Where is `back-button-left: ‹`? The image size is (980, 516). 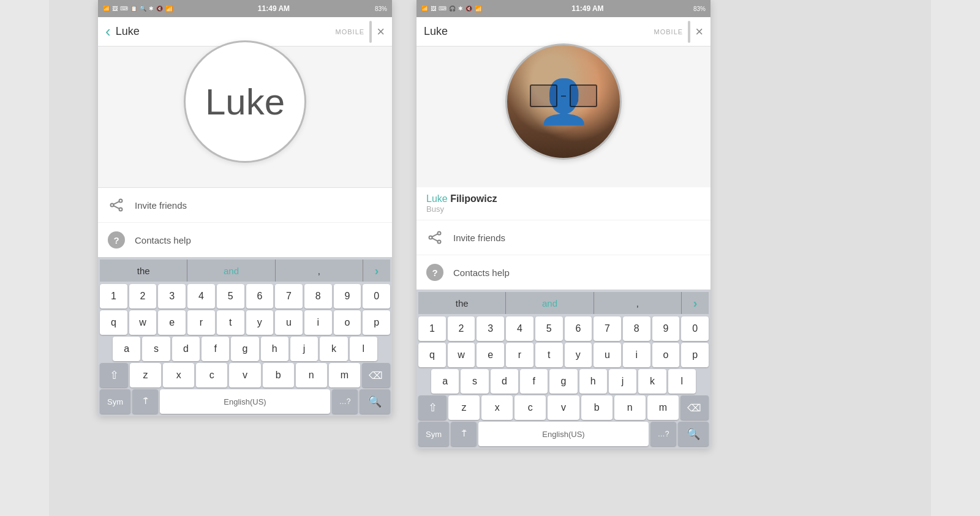
back-button-left: ‹ is located at coordinates (108, 32).